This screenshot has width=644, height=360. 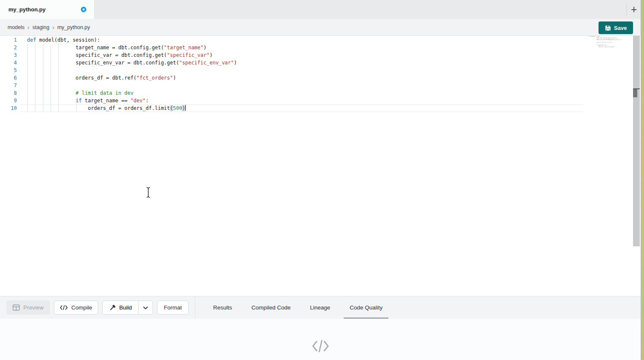 What do you see at coordinates (82, 307) in the screenshot?
I see `compile-button-label: Compile` at bounding box center [82, 307].